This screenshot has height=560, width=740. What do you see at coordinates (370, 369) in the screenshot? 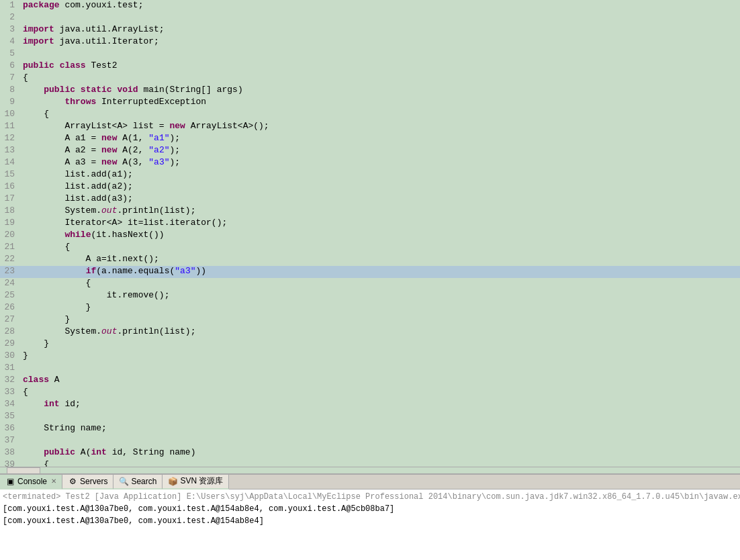
I see `code-row: 31` at bounding box center [370, 369].